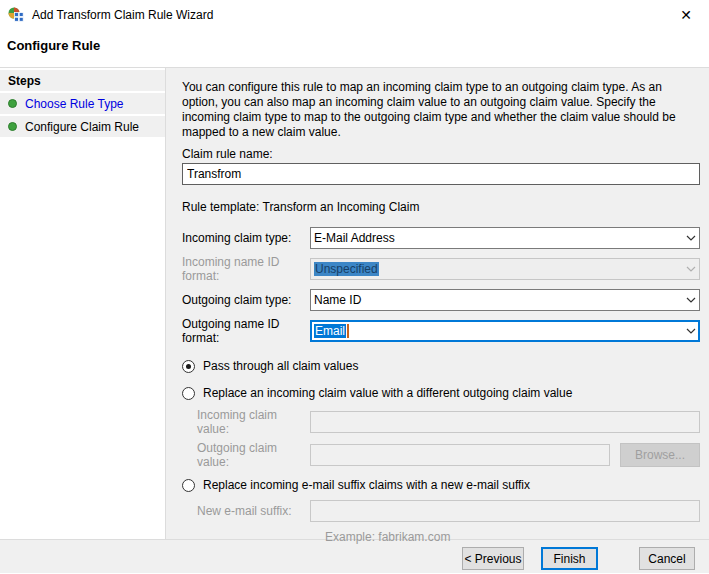  Describe the element at coordinates (82, 128) in the screenshot. I see `sidebar-item-configure-claim-rule: Configure Claim Rule` at that location.